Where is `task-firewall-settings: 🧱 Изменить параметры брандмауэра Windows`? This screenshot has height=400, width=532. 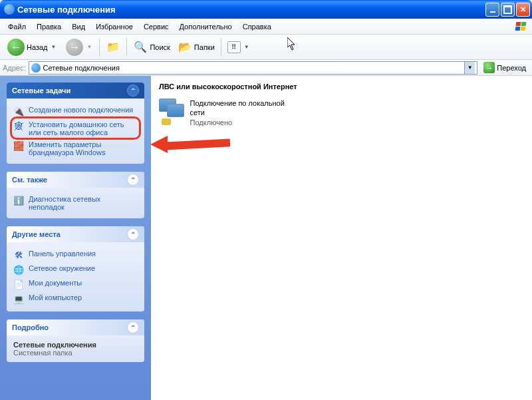
task-firewall-settings: 🧱 Изменить параметры брандмауэра Windows is located at coordinates (76, 148).